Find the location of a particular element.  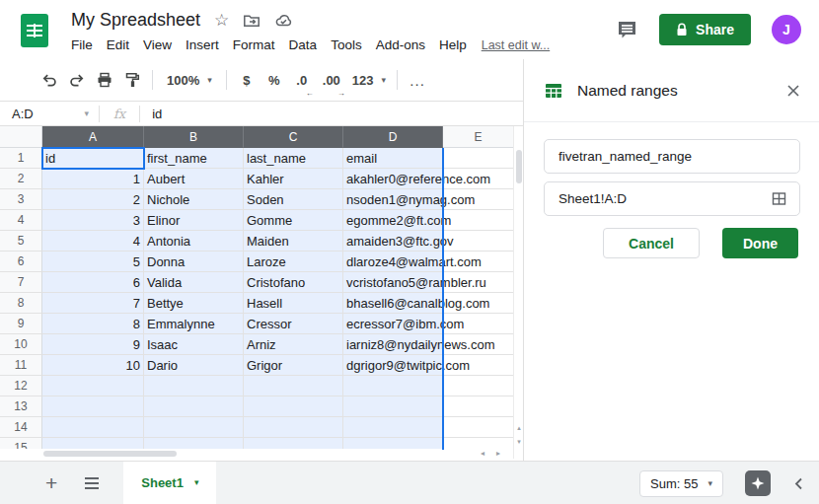

row-header-9: 9 is located at coordinates (22, 324).